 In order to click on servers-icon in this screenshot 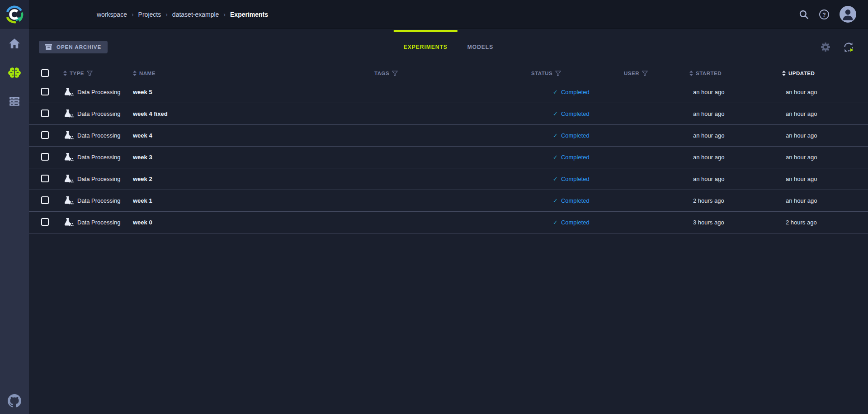, I will do `click(14, 101)`.